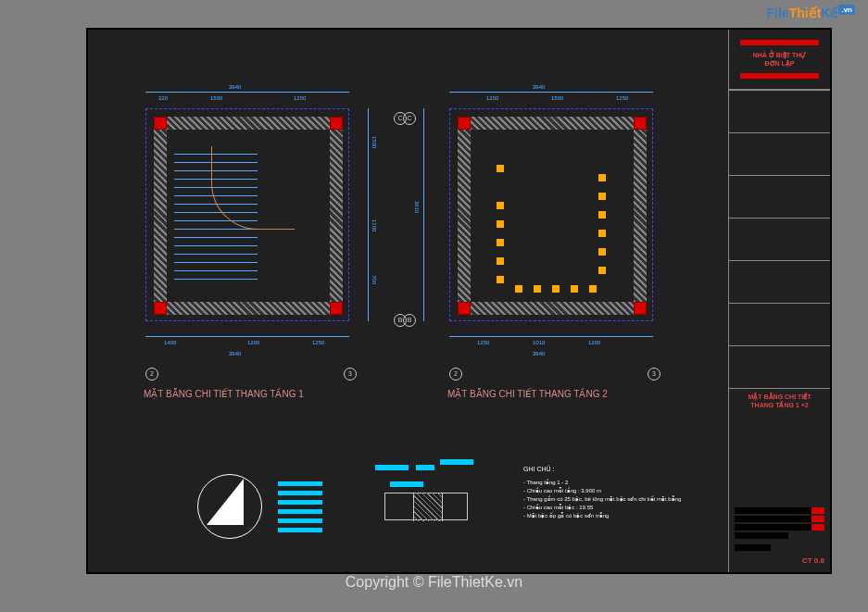  What do you see at coordinates (780, 59) in the screenshot?
I see `titleblock-header: NHÀ Ở BIỆT THỰ ĐƠN LẬP` at bounding box center [780, 59].